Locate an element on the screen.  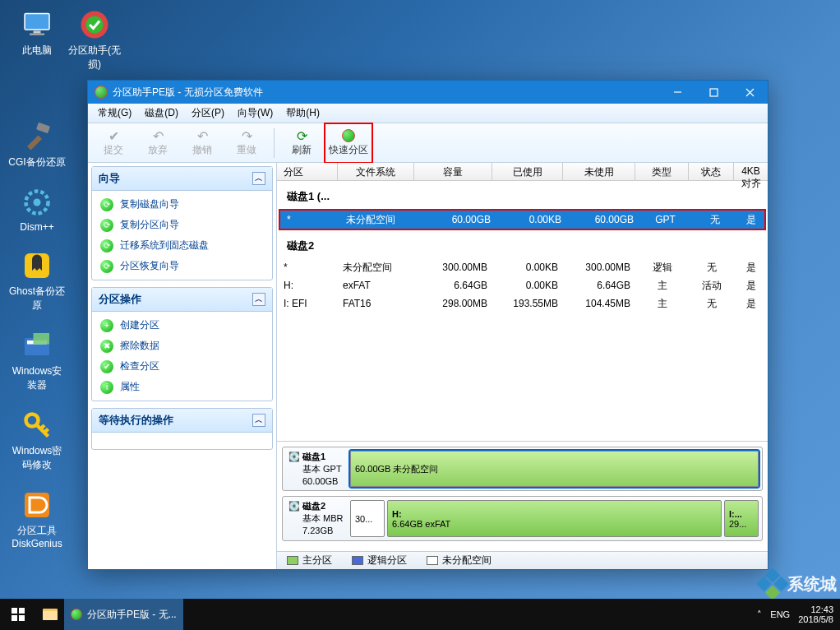
titlebar: 分区助手PE版 - 无损分区免费软件 is located at coordinates (427, 92).